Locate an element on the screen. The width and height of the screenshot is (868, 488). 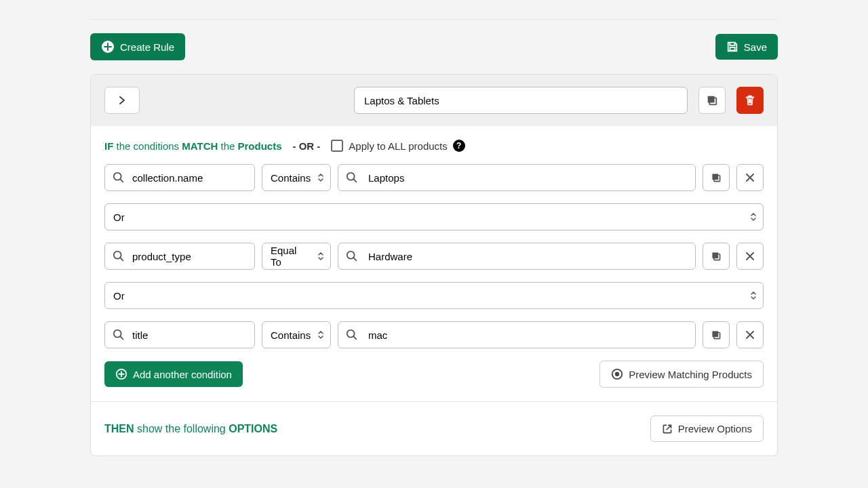
expand-toggle-button is located at coordinates (122, 100).